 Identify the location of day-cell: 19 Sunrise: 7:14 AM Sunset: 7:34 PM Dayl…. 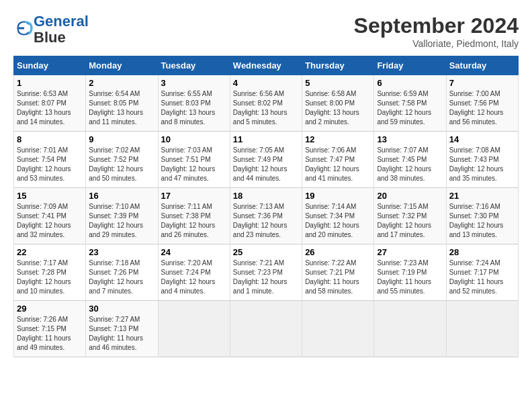
(339, 216).